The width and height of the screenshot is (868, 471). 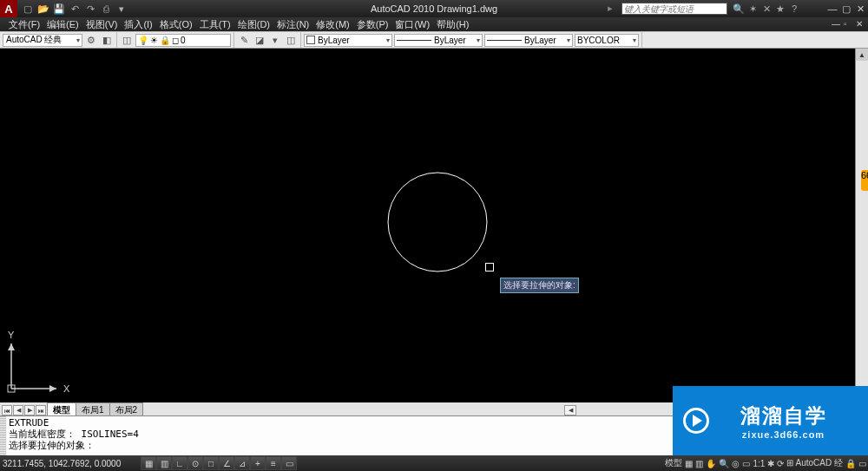 I want to click on dyn-toggle: +, so click(x=258, y=463).